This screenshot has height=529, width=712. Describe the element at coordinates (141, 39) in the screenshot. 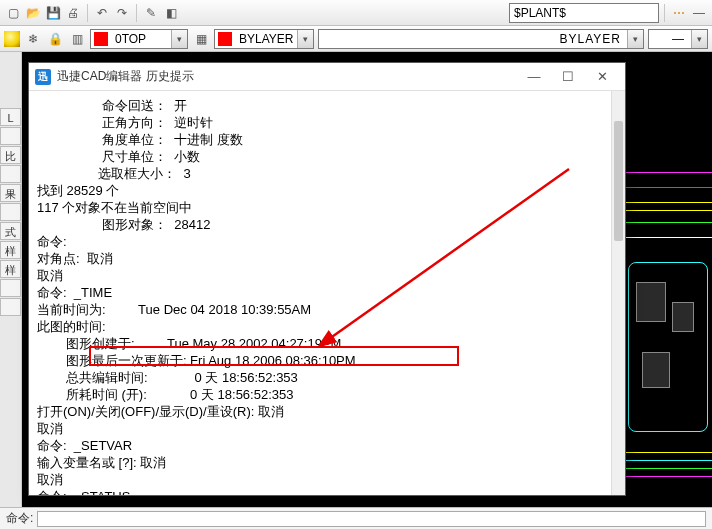

I see `layer-name: 0TOP` at that location.